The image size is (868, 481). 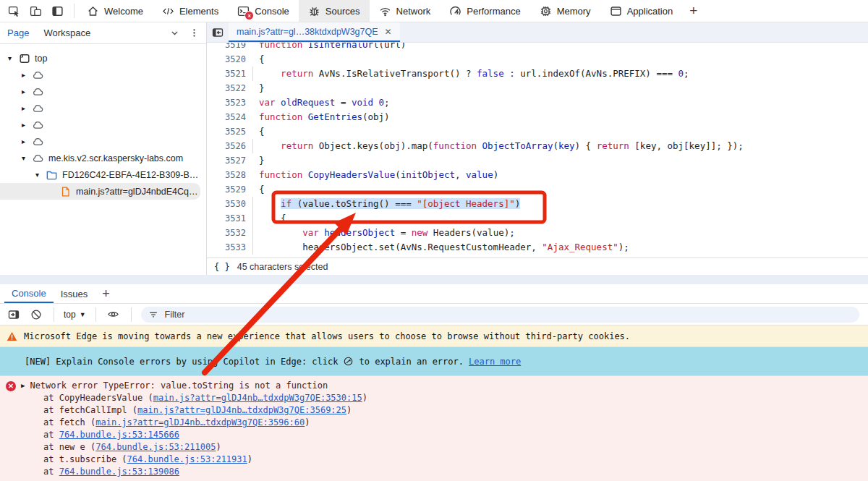 I want to click on code-line-3526: 3526 return Object.keys(obj).map(functio…, so click(x=537, y=146).